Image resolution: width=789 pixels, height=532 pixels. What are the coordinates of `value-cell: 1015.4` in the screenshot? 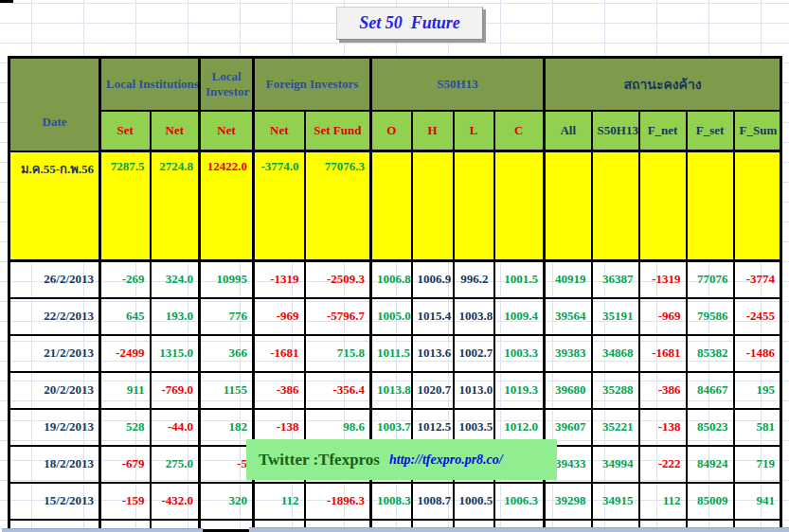 It's located at (433, 316).